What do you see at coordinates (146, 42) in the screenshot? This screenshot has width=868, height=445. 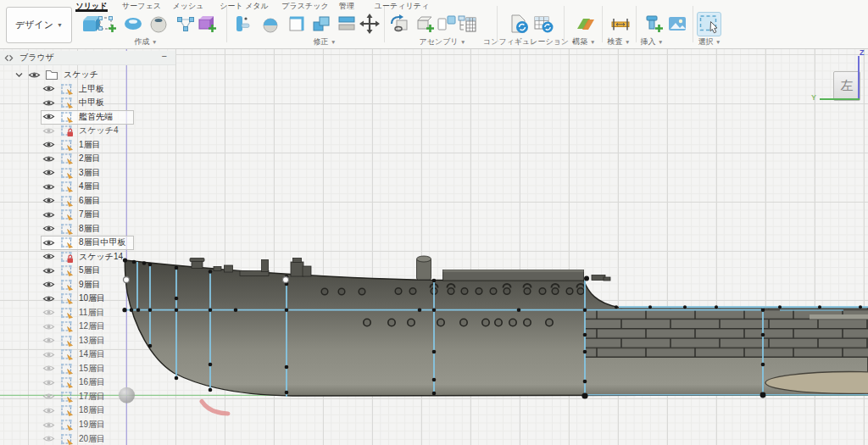 I see `panel-dropdown-1: 作成 ▼` at bounding box center [146, 42].